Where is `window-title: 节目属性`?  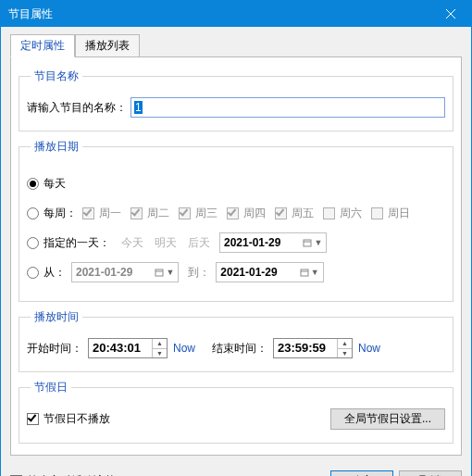 window-title: 节目属性 is located at coordinates (219, 15).